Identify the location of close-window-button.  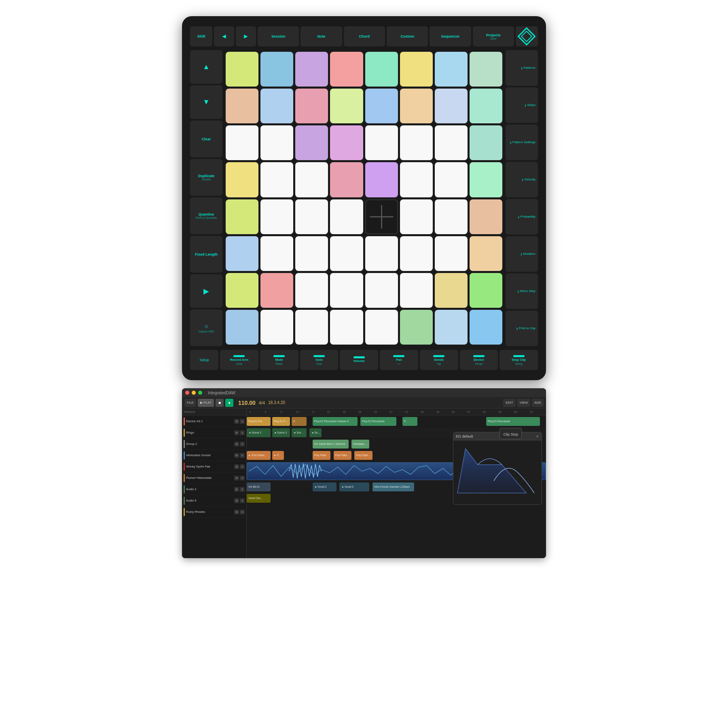
(187, 393).